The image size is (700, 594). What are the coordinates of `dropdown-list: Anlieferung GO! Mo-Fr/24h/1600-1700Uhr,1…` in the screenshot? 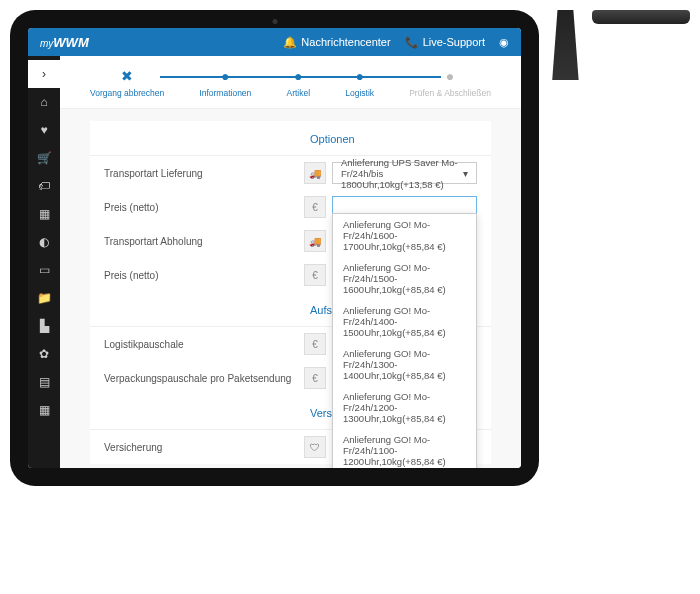 It's located at (404, 340).